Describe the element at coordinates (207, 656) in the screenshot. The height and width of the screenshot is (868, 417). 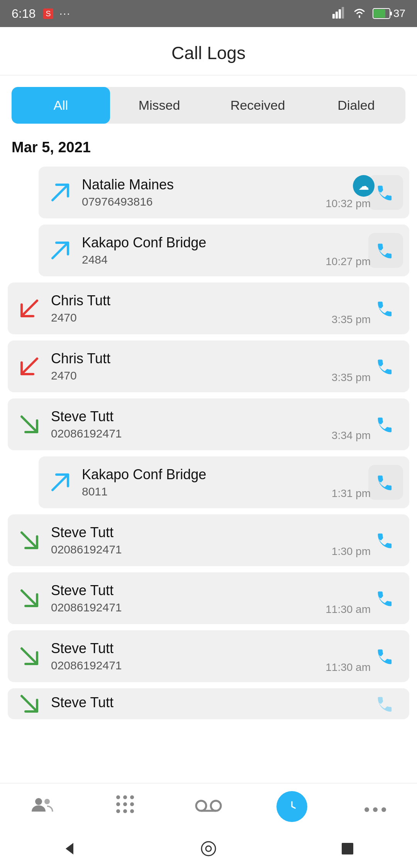
I see `call-info: Steve Tutt 02086192471` at that location.